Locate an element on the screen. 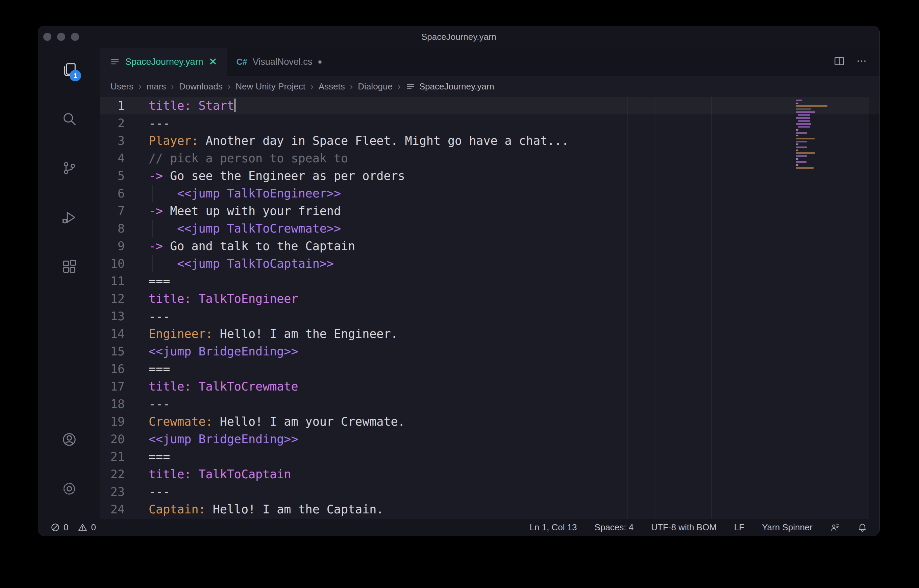 This screenshot has width=919, height=588. activity-extensions-button is located at coordinates (69, 267).